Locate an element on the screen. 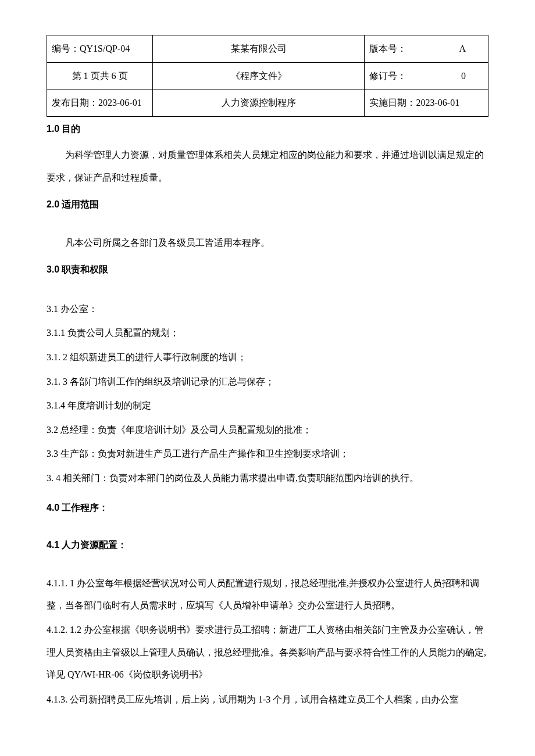 The width and height of the screenshot is (535, 756). item-4-1-1: 4.1.1. 1 办公室每年根据经营状况对公司人员配置进行规划，报总经理批准,并… is located at coordinates (268, 595).